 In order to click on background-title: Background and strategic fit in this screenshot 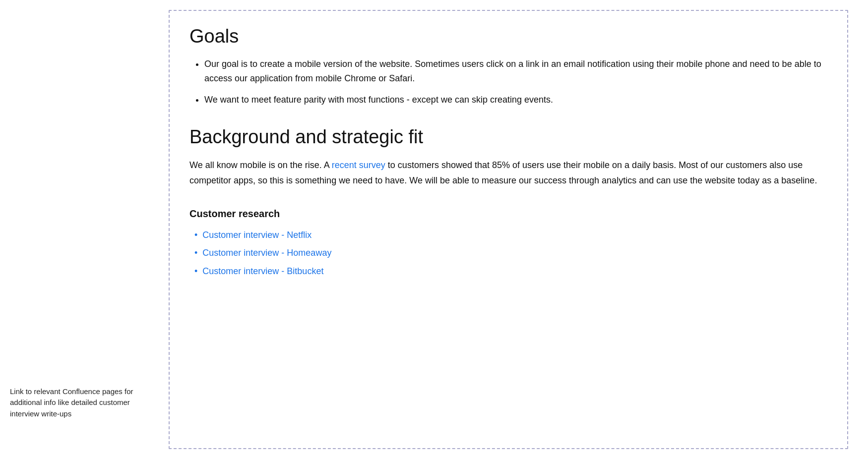, I will do `click(506, 137)`.